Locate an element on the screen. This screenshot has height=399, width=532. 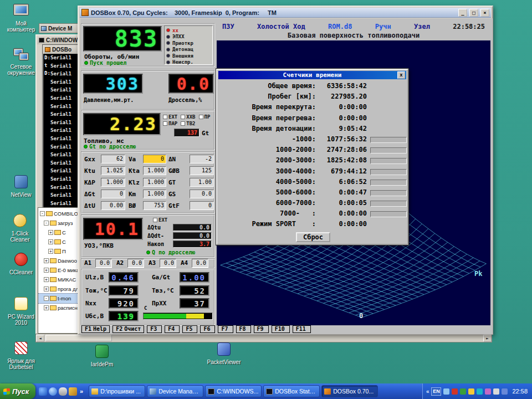
desktop-icon-iaridepm: IarIdePm is located at coordinates (102, 356).